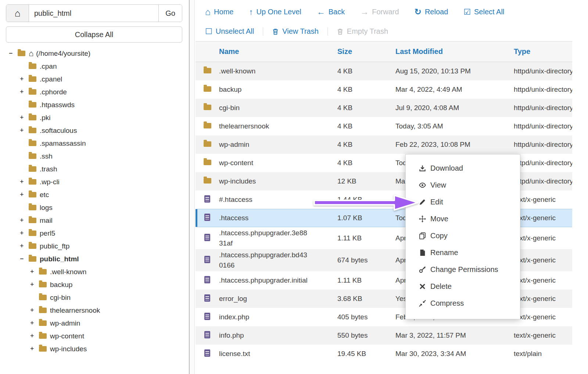 Image resolution: width=588 pixels, height=374 pixels. What do you see at coordinates (18, 13) in the screenshot?
I see `home-directory-button: ⌂` at bounding box center [18, 13].